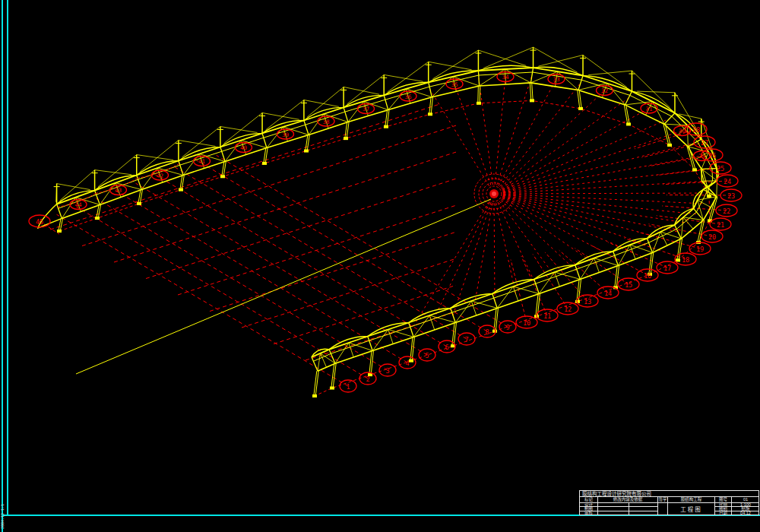 This screenshot has width=760, height=532. Describe the element at coordinates (427, 356) in the screenshot. I see `svg-text: 5` at that location.